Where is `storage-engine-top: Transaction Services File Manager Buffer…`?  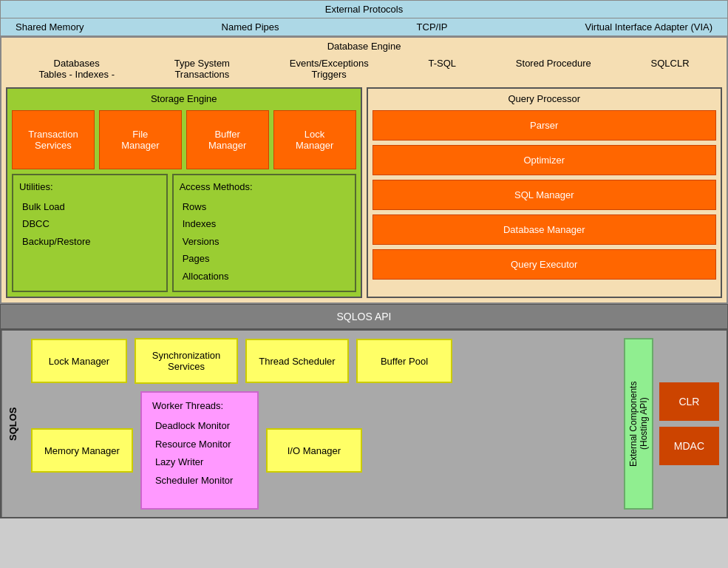 storage-engine-top: Transaction Services File Manager Buffer… is located at coordinates (184, 140).